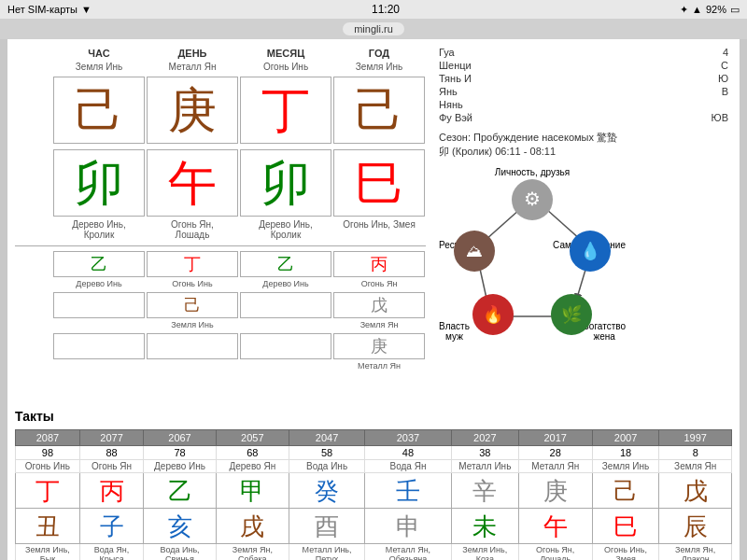  Describe the element at coordinates (327, 454) in the screenshot. I see `takty-age: 58` at that location.